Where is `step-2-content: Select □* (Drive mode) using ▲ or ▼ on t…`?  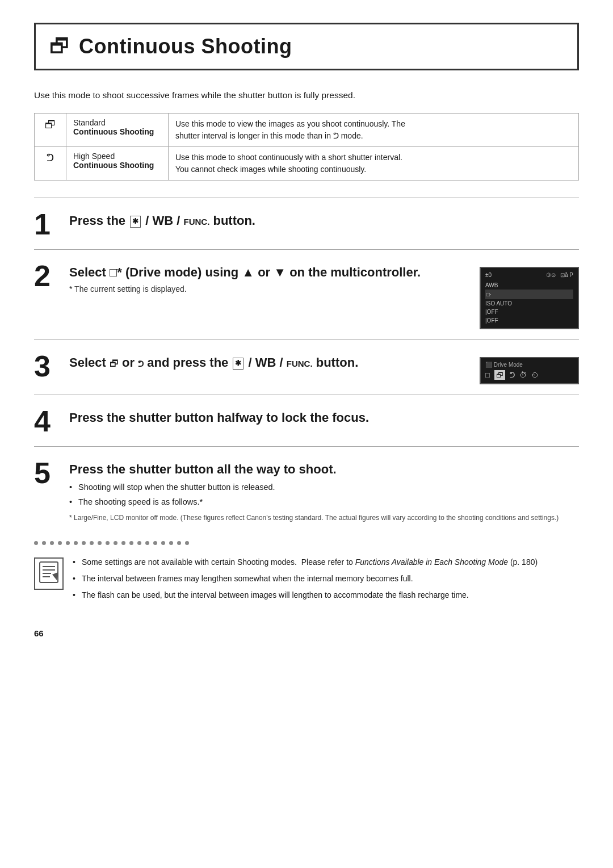 step-2-content: Select □* (Drive mode) using ▲ or ▼ on t… is located at coordinates (324, 295).